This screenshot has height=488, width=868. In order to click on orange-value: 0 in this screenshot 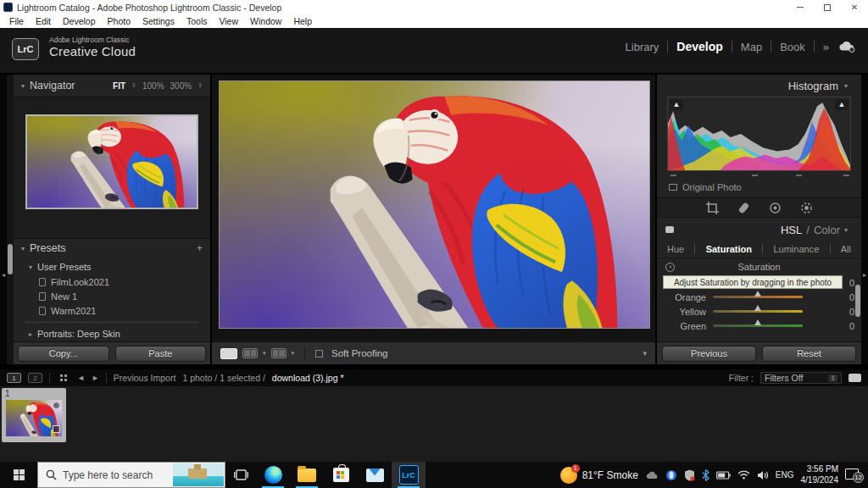, I will do `click(847, 297)`.